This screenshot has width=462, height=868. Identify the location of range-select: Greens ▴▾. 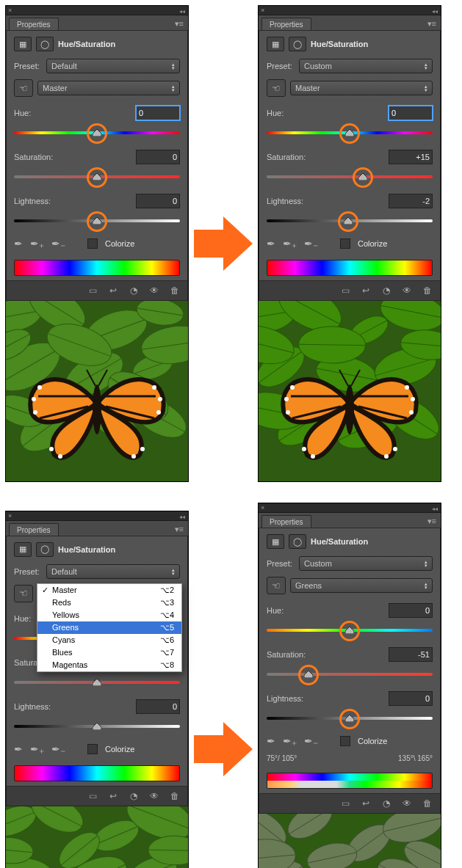
(361, 586).